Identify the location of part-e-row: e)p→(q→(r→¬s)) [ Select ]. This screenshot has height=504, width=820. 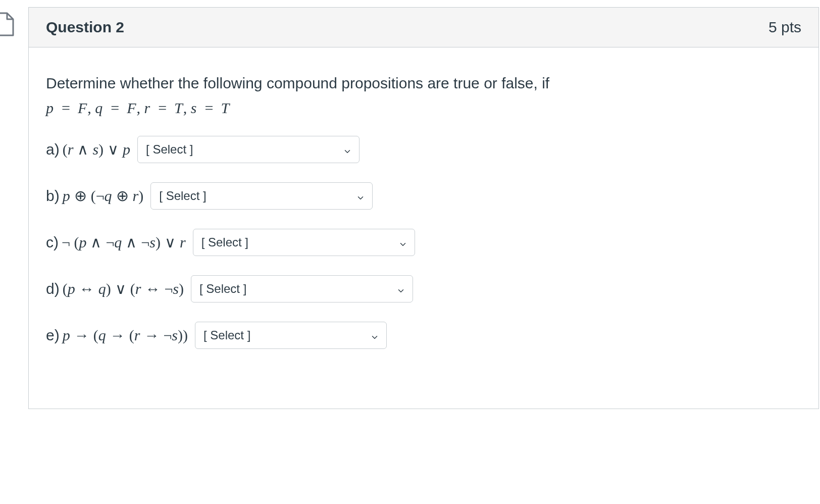
(424, 335).